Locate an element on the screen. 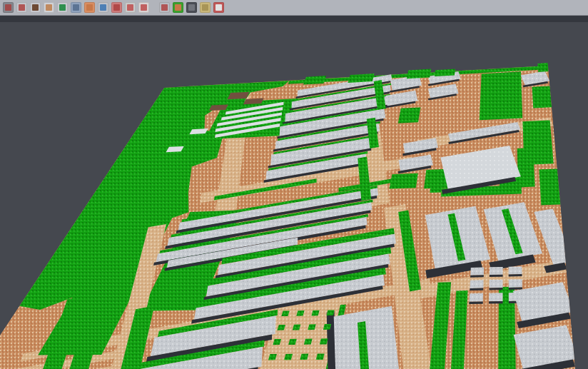 The width and height of the screenshot is (588, 369). toolbar is located at coordinates (294, 8).